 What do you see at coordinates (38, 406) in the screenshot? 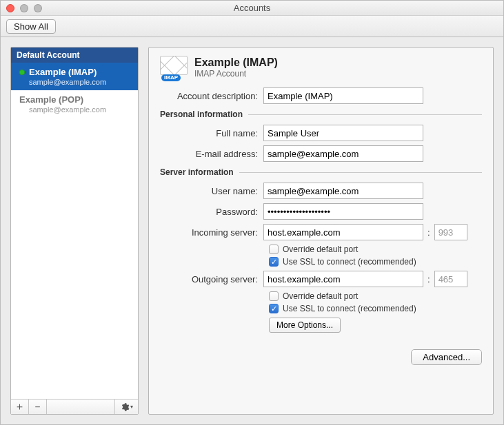
I see `remove-account-button: －` at bounding box center [38, 406].